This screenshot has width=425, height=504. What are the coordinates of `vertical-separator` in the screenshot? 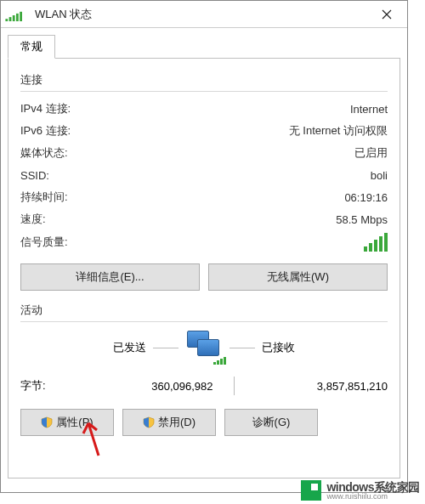 It's located at (235, 386).